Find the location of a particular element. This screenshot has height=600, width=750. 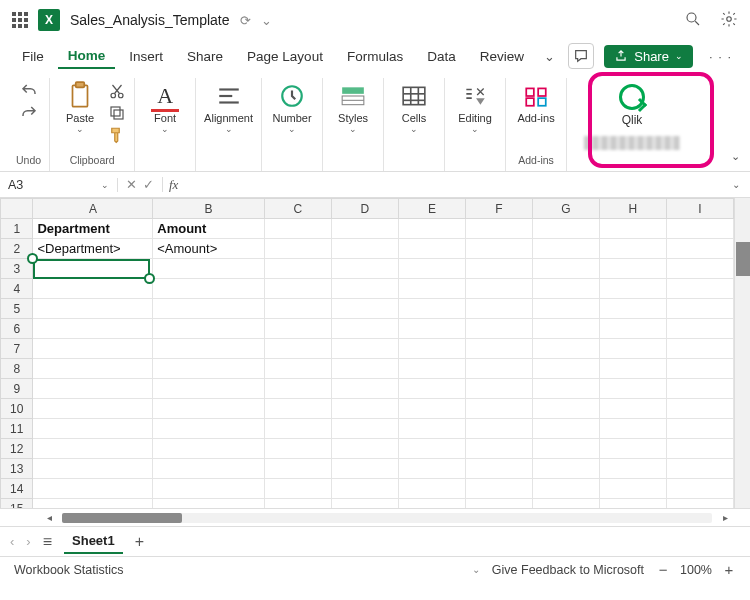

cell: <Amount> is located at coordinates (209, 249).